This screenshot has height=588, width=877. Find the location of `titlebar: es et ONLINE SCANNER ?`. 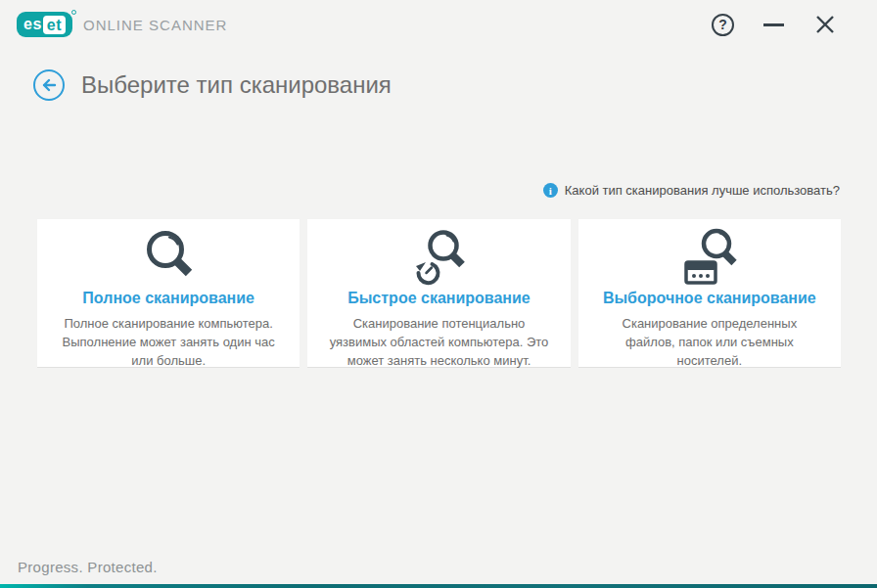

titlebar: es et ONLINE SCANNER ? is located at coordinates (438, 24).